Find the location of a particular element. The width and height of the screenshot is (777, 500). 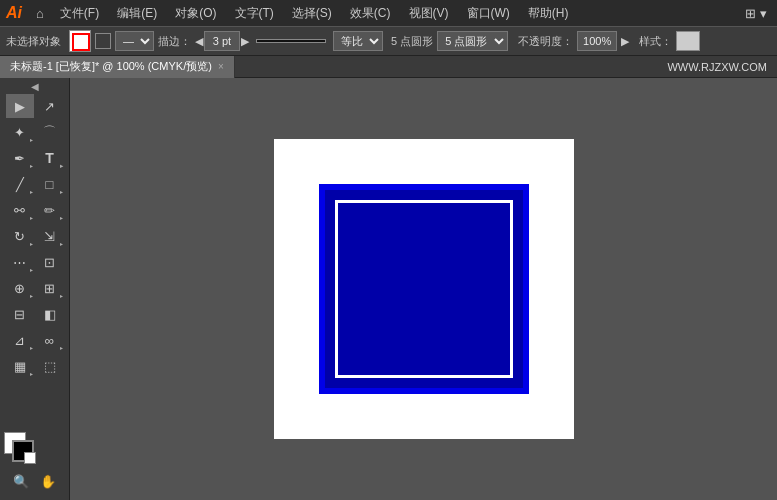

eyedropper-tool-btn: ⊿▸ is located at coordinates (20, 340).